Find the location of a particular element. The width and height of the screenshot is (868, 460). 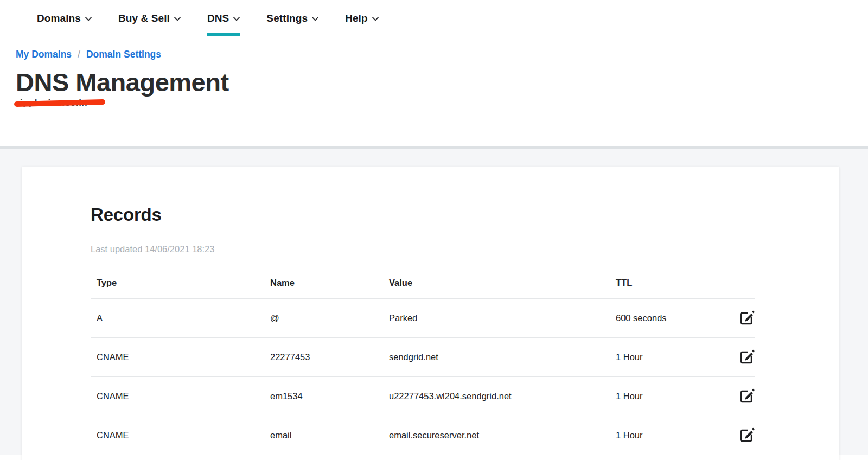

table-row: A @ Parked 600 seconds is located at coordinates (423, 318).